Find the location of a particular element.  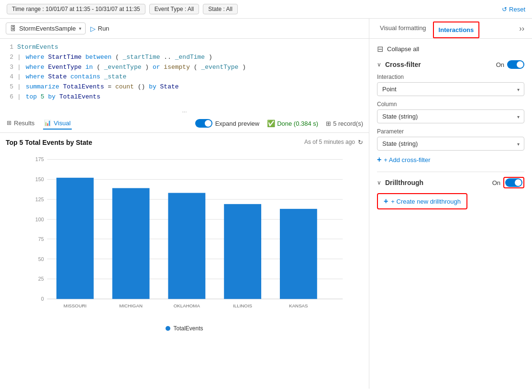

column-label: Column is located at coordinates (451, 104).